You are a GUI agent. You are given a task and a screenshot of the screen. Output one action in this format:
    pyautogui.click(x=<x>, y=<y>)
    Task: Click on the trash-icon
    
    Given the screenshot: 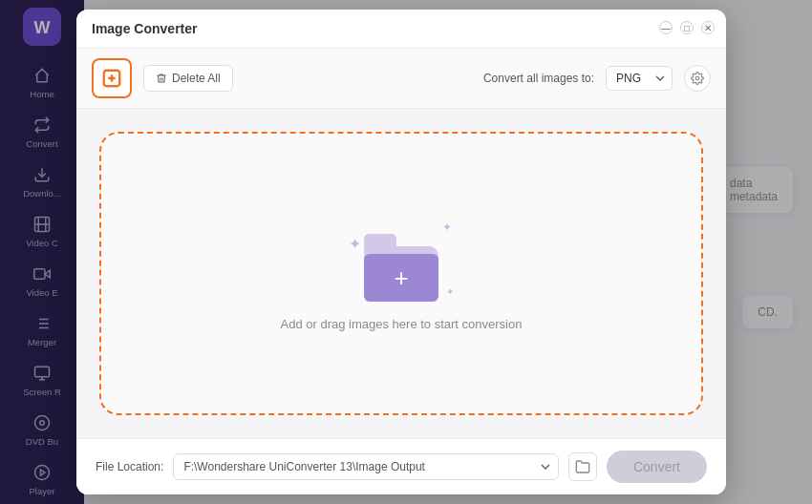 What is the action you would take?
    pyautogui.click(x=161, y=78)
    